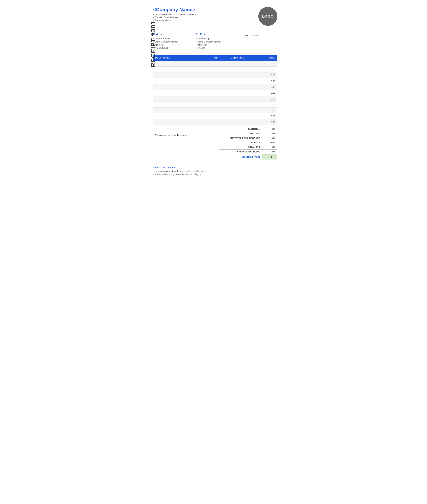  Describe the element at coordinates (240, 138) in the screenshot. I see `subtotal-less-discount-label: SUBTOTAL LESS DISCOUNT` at that location.